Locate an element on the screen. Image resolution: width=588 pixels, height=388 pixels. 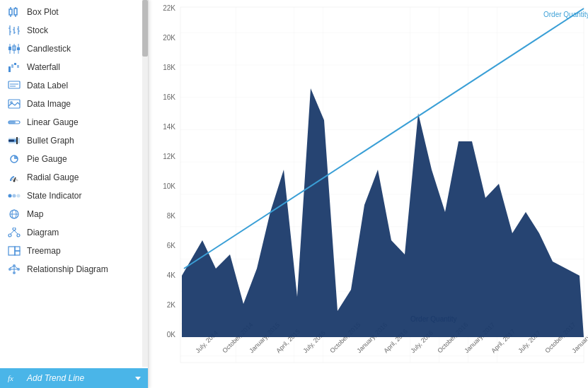
sidebar-item-candlestick: Candlestick is located at coordinates (74, 49).